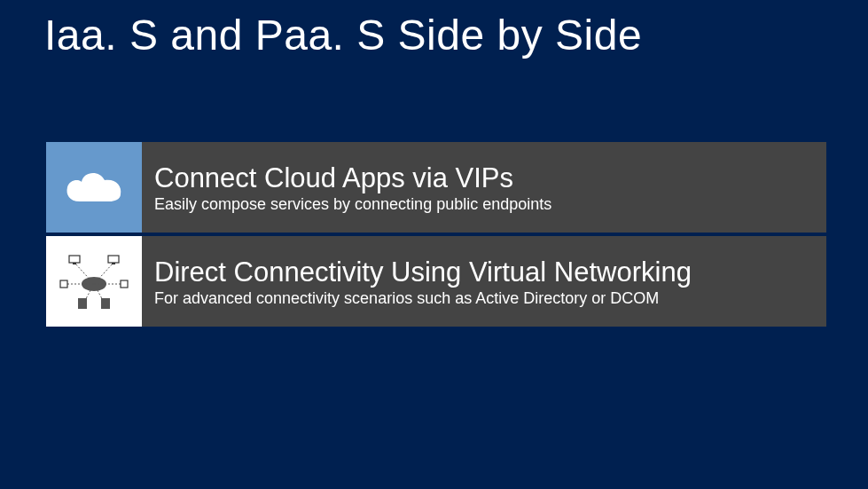  What do you see at coordinates (484, 187) in the screenshot?
I see `text-cell-cloud: Connect Cloud Apps via VIPs Easily compo…` at bounding box center [484, 187].